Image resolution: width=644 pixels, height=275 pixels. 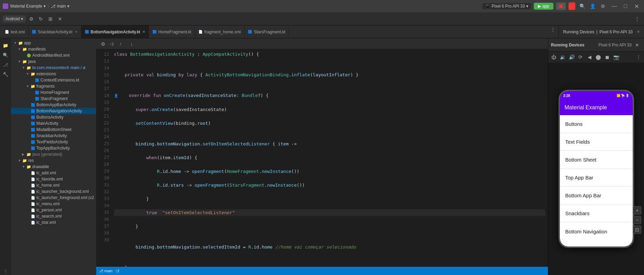 What do you see at coordinates (54, 191) in the screenshot?
I see `tree-ic-launcher-bg: 📄 ic_launcher_background.xml` at bounding box center [54, 191].